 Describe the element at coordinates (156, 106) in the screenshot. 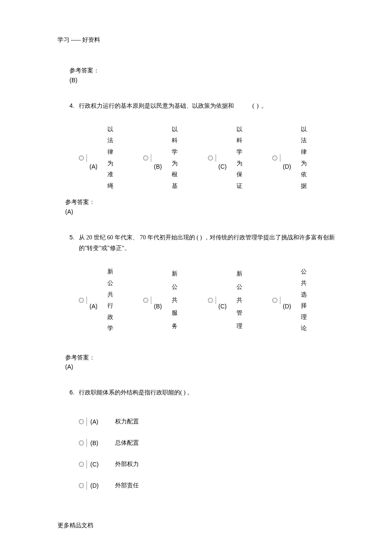

I see `question-text-main: 行政权力运行的基本原则是以民意为基础、以政策为依据和` at that location.